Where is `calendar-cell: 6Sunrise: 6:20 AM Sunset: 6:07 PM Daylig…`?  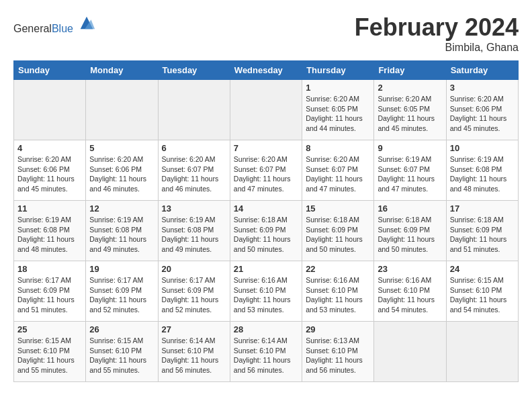 calendar-cell: 6Sunrise: 6:20 AM Sunset: 6:07 PM Daylig… is located at coordinates (193, 171).